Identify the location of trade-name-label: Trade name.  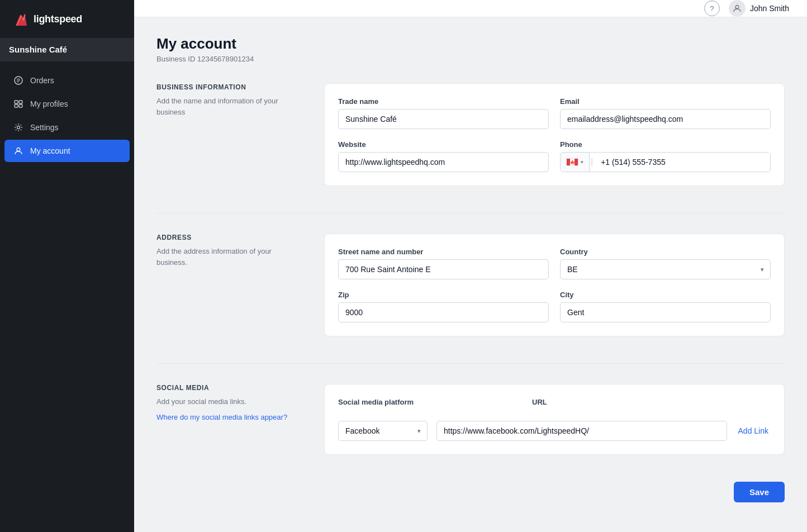
(444, 102).